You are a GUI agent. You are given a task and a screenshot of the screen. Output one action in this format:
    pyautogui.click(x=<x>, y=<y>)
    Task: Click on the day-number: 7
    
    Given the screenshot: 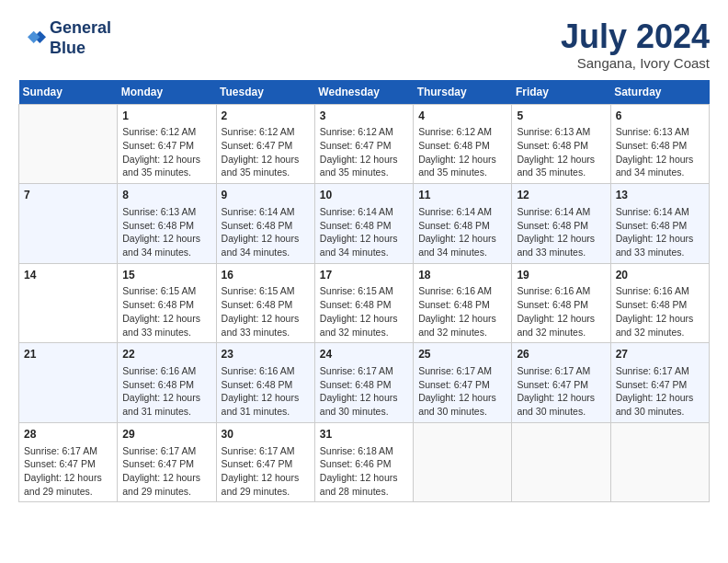 What is the action you would take?
    pyautogui.click(x=68, y=195)
    